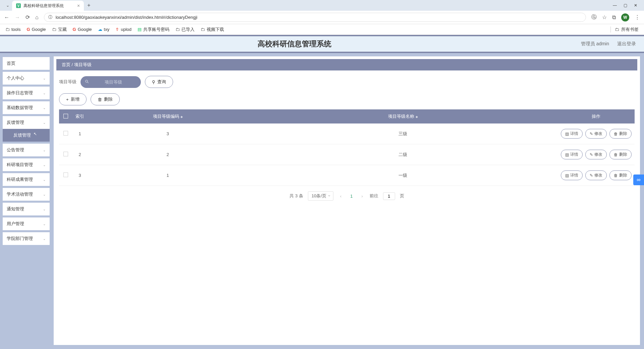  What do you see at coordinates (26, 239) in the screenshot?
I see `sidebar-item-college: 学院部门管理⌄` at bounding box center [26, 239].